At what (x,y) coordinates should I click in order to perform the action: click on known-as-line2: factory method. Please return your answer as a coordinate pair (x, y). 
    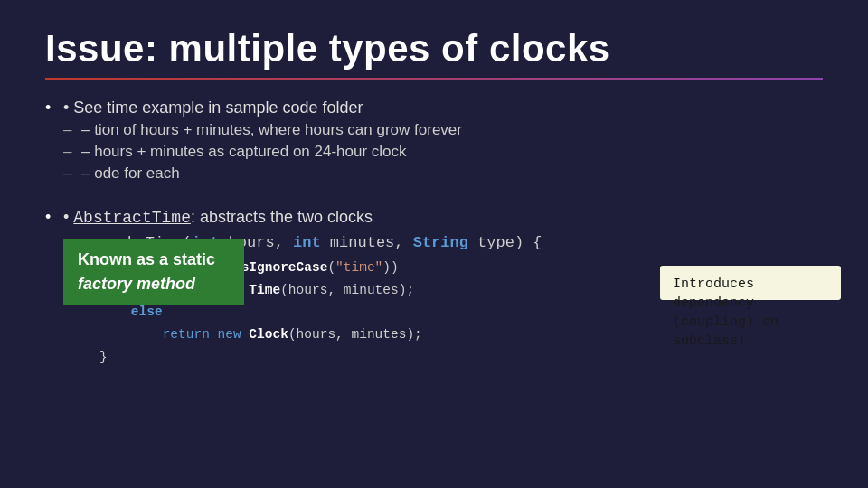
    Looking at the image, I should click on (137, 284).